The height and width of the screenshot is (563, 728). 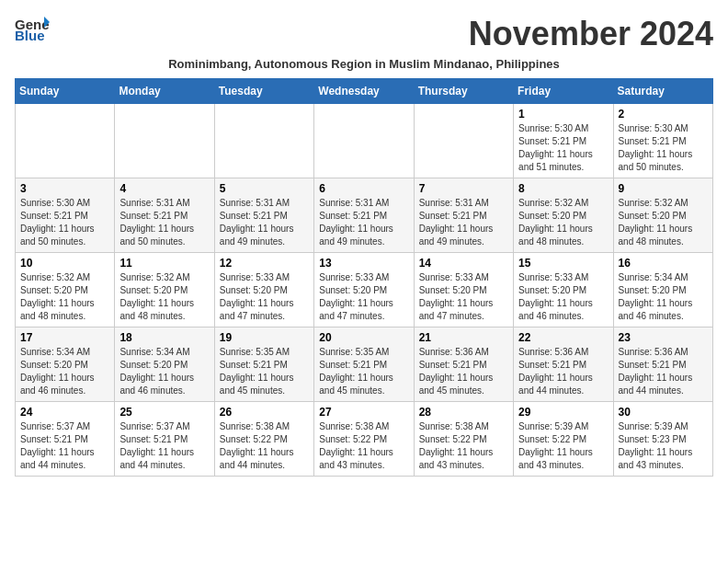 What do you see at coordinates (364, 364) in the screenshot?
I see `calendar-cell: 20Sunrise: 5:35 AM Sunset: 5:21 PM Dayli…` at bounding box center [364, 364].